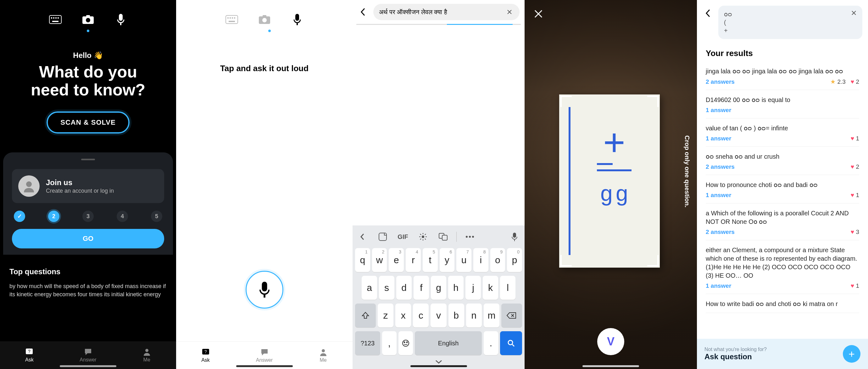  What do you see at coordinates (782, 354) in the screenshot?
I see `ask-question-bar: Not what you're looking for? Ask questio…` at bounding box center [782, 354].